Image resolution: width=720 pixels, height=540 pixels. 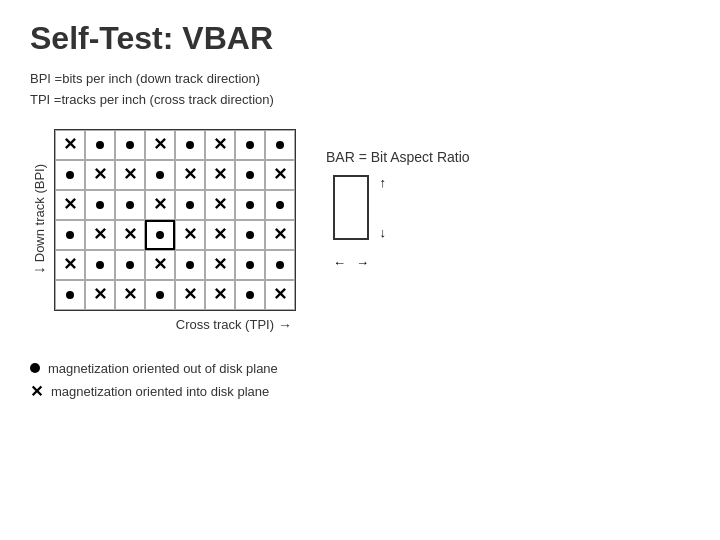 I want to click on left-arrow-icon: ←, so click(x=340, y=262).